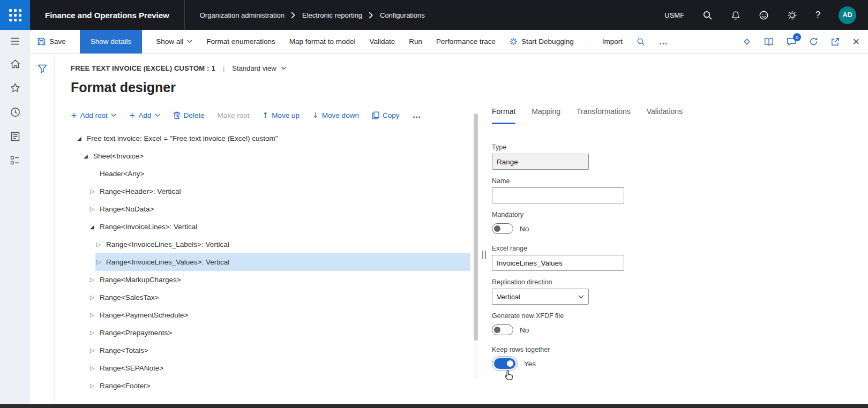 This screenshot has height=408, width=868. What do you see at coordinates (386, 116) in the screenshot?
I see `copy-button: Copy` at bounding box center [386, 116].